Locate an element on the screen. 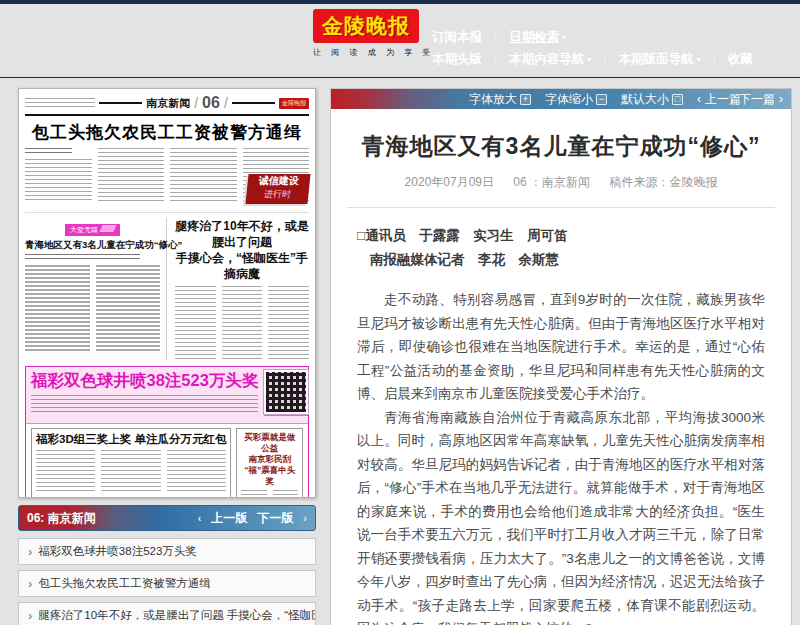  site-logo: 金陵晚报 is located at coordinates (366, 26).